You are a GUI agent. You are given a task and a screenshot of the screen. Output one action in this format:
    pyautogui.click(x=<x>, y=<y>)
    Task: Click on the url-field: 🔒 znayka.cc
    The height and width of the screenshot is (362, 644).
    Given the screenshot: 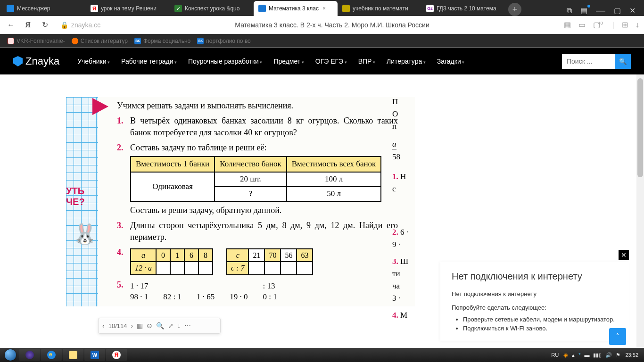 What is the action you would take?
    pyautogui.click(x=80, y=25)
    